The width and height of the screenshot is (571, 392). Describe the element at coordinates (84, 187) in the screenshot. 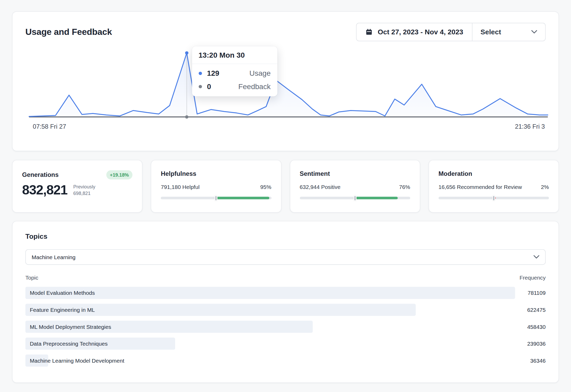

I see `previous-label: Previously` at that location.